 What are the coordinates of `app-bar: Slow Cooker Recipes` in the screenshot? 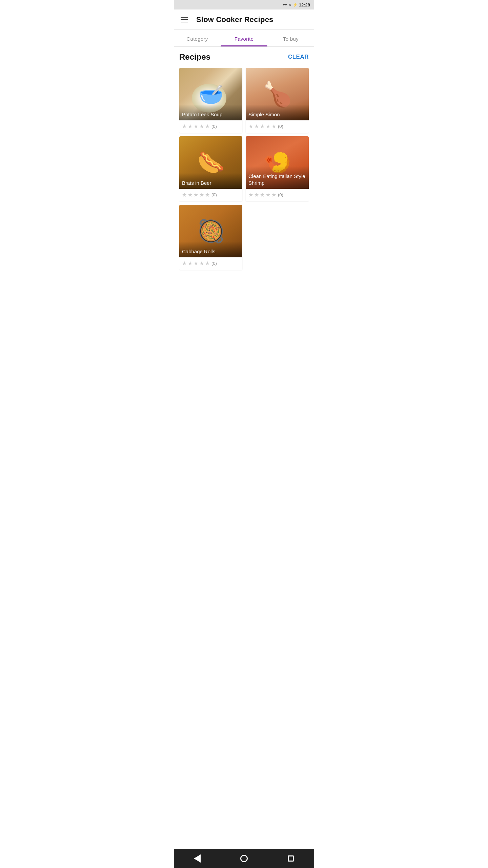 It's located at (244, 20).